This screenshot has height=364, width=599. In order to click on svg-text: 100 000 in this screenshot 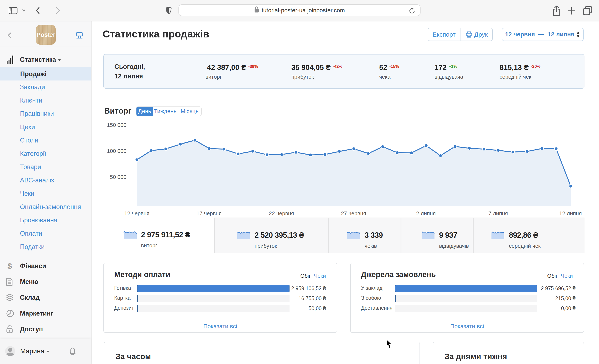, I will do `click(117, 151)`.